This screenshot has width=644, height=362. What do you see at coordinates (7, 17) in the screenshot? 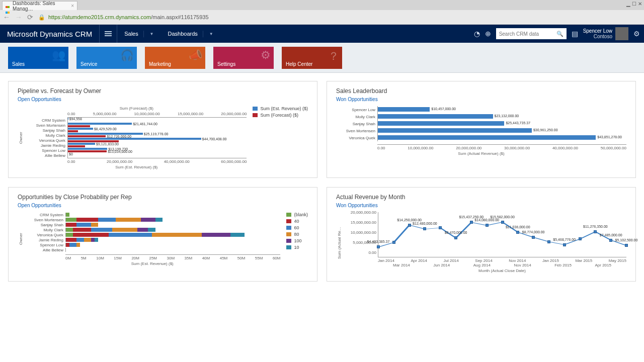
I see `back-button: ←` at bounding box center [7, 17].